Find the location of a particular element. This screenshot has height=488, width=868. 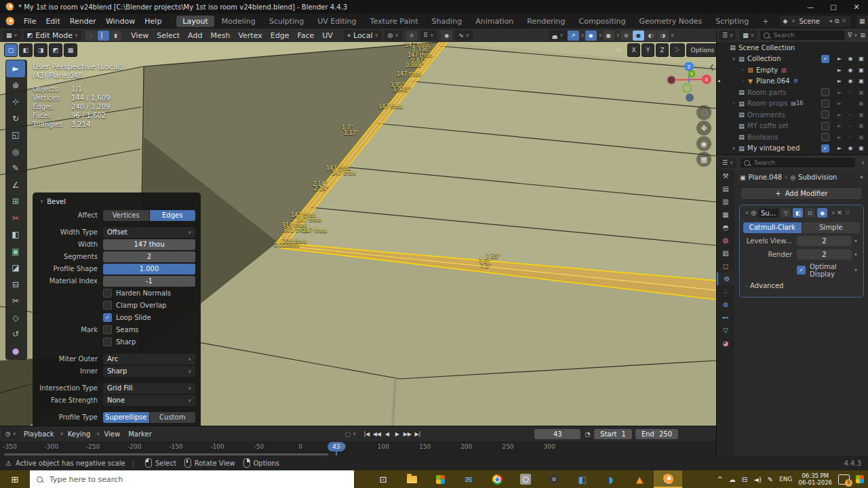

outliner-row-collection: ∨▤Collection✓►◉▣ is located at coordinates (792, 60).